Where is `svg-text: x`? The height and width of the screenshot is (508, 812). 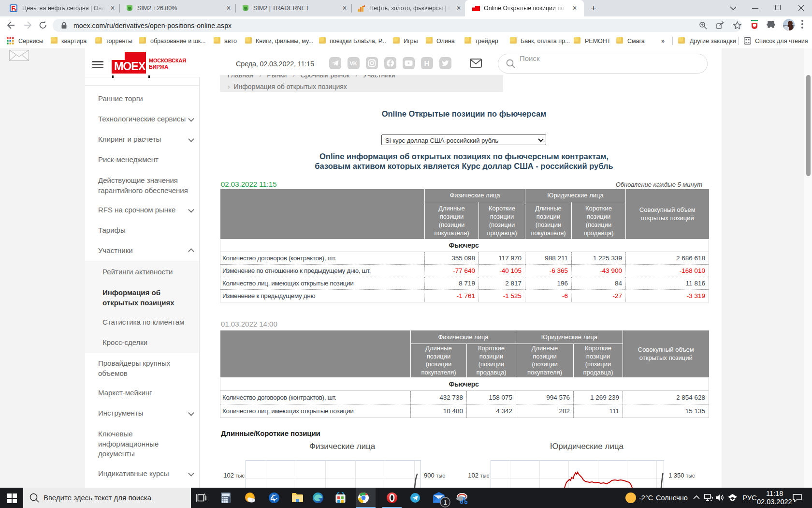 svg-text: x is located at coordinates (15, 10).